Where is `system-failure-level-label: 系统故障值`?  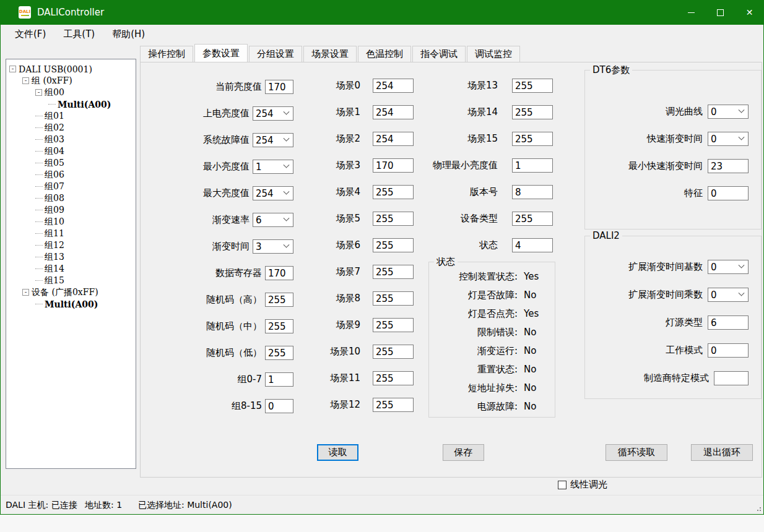 system-failure-level-label: 系统故障值 is located at coordinates (227, 140).